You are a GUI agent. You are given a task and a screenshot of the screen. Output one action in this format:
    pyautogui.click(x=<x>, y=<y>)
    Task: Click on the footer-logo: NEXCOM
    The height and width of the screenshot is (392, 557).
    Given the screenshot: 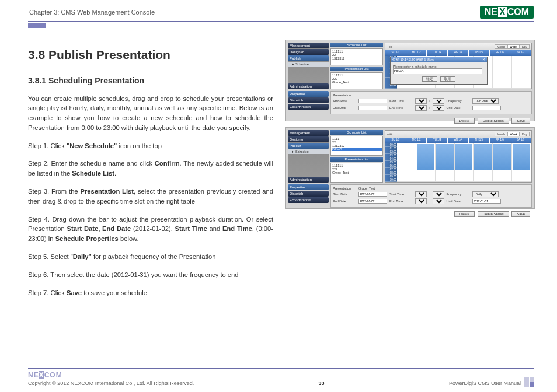 What is the action you would take?
    pyautogui.click(x=111, y=375)
    